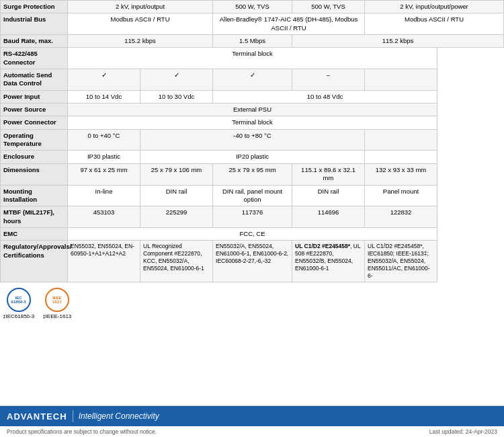 The width and height of the screenshot is (504, 437). Describe the element at coordinates (104, 97) in the screenshot. I see `cell: 10 to 14 Vdc` at that location.